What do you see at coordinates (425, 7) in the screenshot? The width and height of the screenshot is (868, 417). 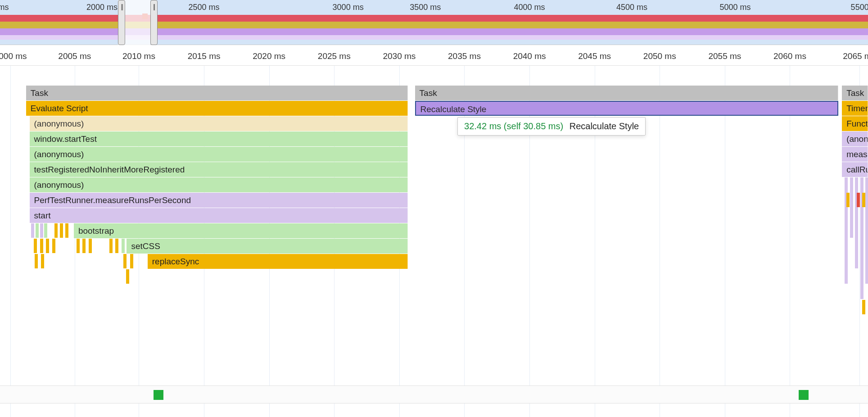 I see `overview-tick: 3500 ms` at bounding box center [425, 7].